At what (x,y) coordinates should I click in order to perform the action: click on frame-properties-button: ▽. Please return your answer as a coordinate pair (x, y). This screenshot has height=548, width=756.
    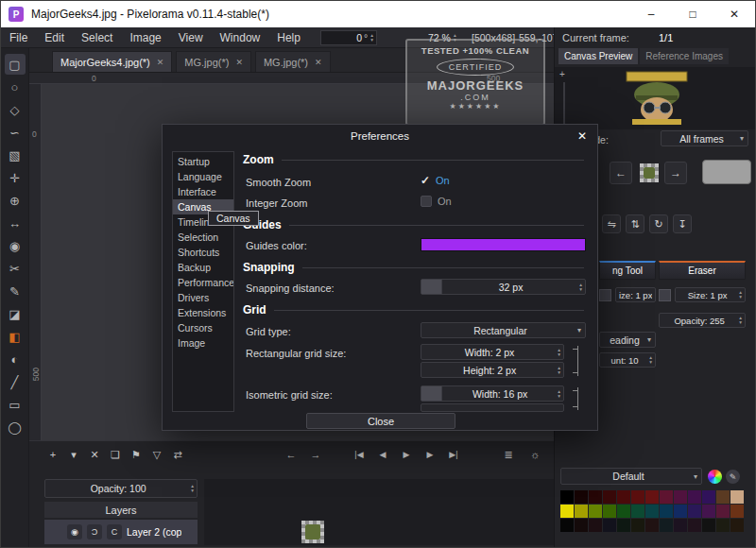
    Looking at the image, I should click on (157, 454).